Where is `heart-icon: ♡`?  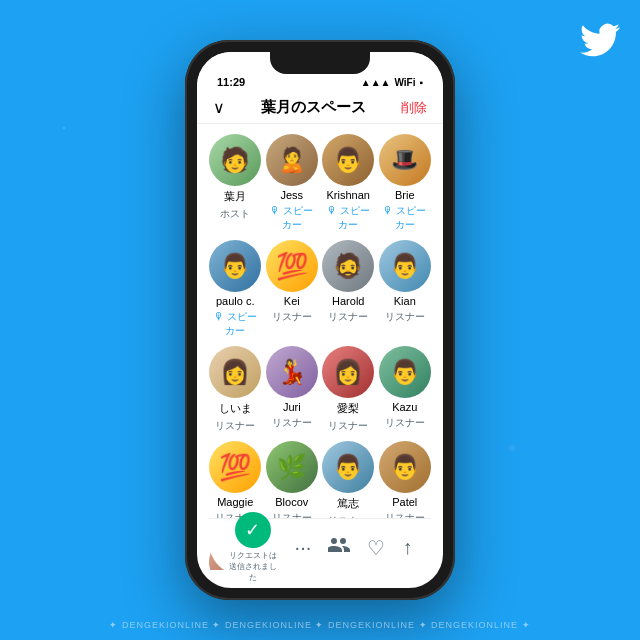 heart-icon: ♡ is located at coordinates (376, 548).